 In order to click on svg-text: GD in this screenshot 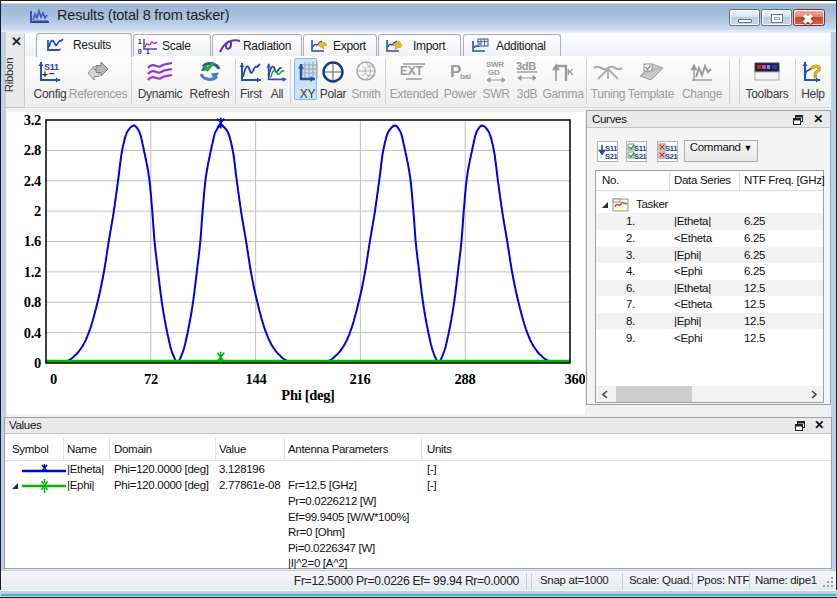, I will do `click(494, 72)`.